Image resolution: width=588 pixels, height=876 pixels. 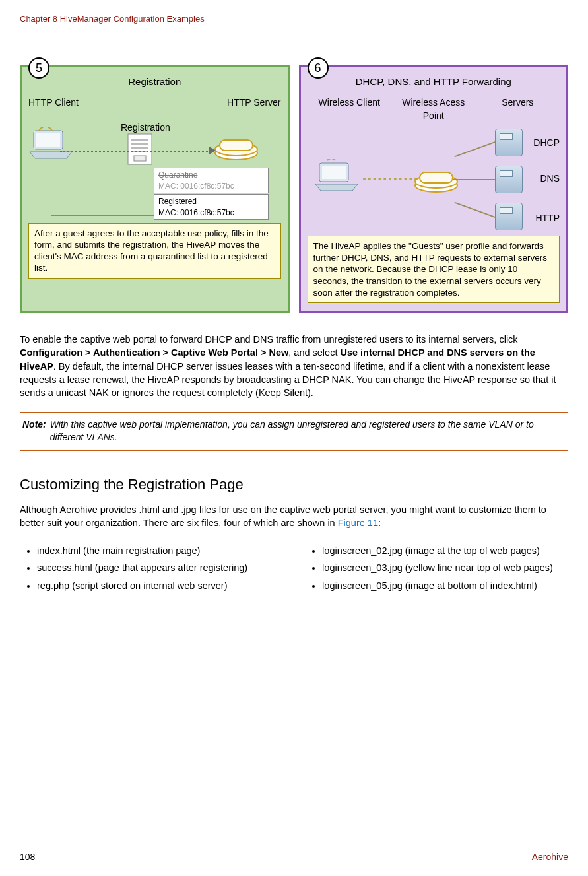 What do you see at coordinates (211, 207) in the screenshot?
I see `registered-mac-box: Registered MAC: 0016:cf8c:57bc` at bounding box center [211, 207].